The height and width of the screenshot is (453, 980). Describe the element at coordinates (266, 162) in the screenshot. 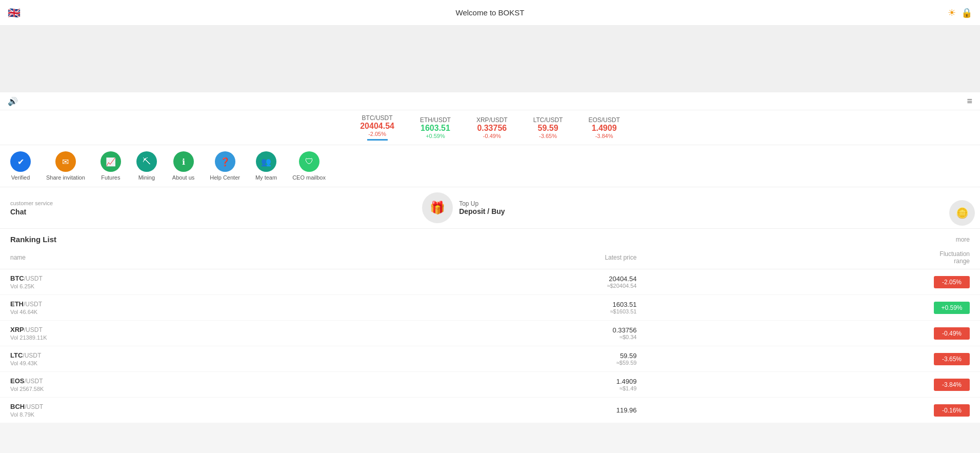

I see `my-team-icon: 👥` at that location.